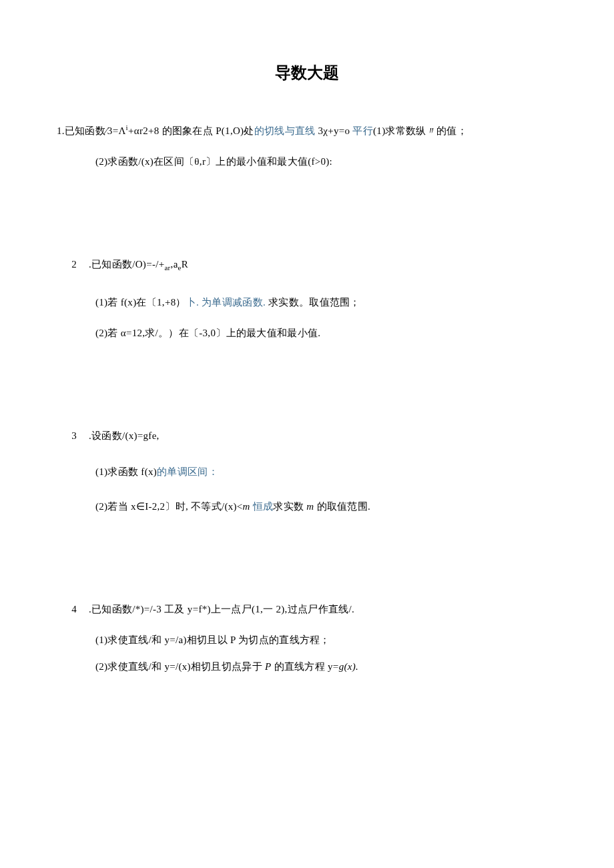 Image resolution: width=614 pixels, height=868 pixels. I want to click on problem-1-sub2: (2)求函数/(x)在区间〔θ,r〕上的最小值和最大值(f>0):, so click(307, 161).